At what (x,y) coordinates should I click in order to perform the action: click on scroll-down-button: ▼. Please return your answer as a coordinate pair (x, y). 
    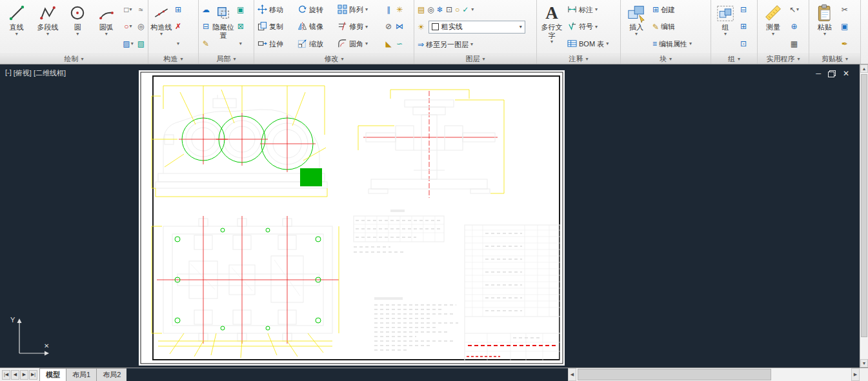
    Looking at the image, I should click on (864, 364).